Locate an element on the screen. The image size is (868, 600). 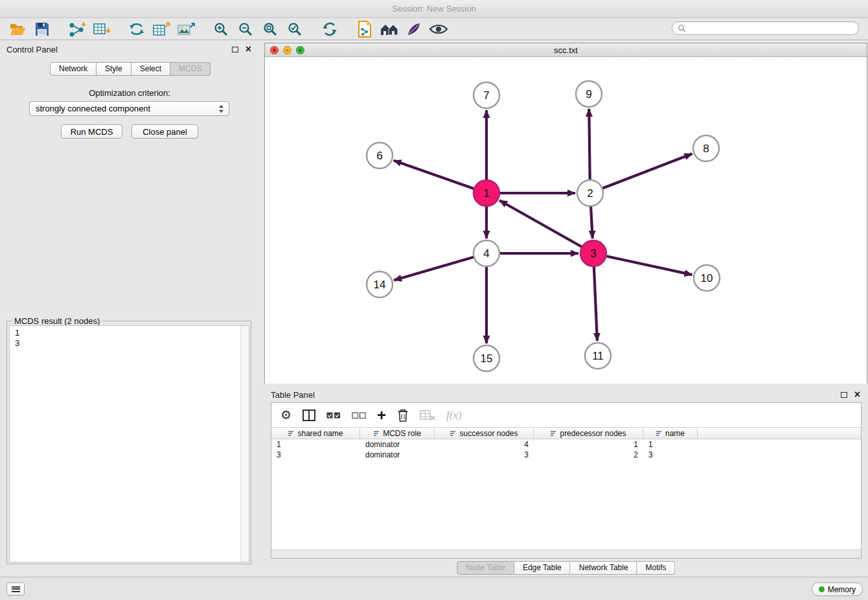
delete-column-button is located at coordinates (403, 415).